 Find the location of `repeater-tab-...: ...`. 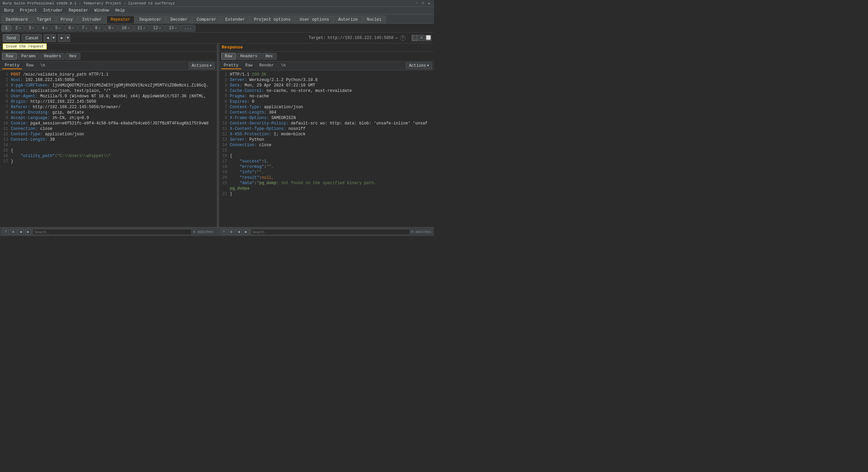

repeater-tab-...: ... is located at coordinates (188, 28).